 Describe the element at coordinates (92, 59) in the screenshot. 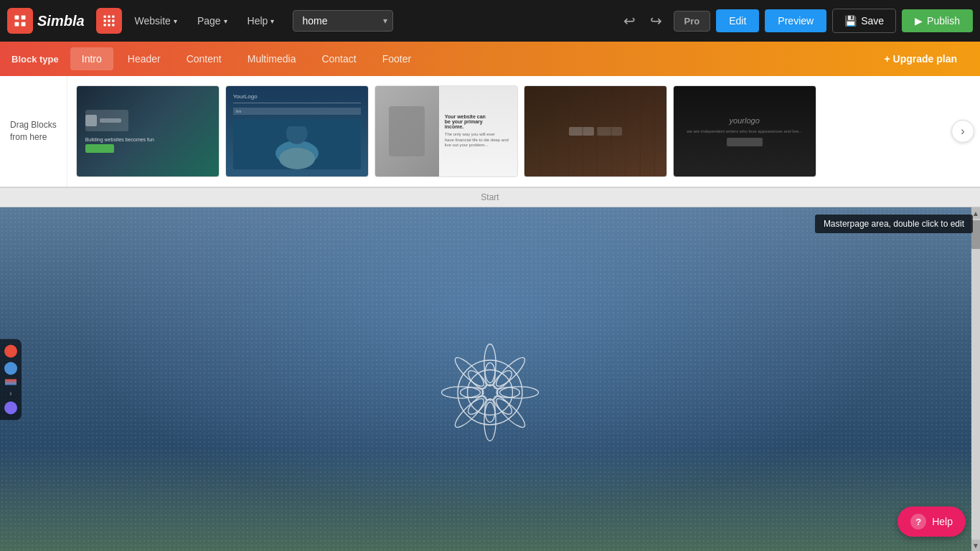

I see `block-tab-intro: Intro` at that location.